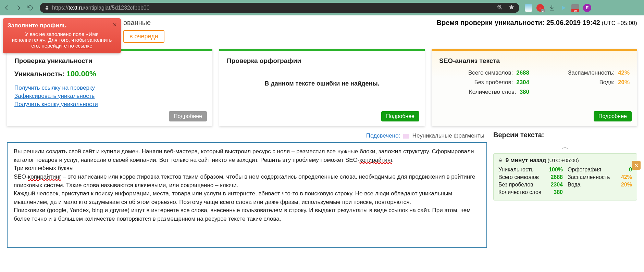 The image size is (644, 272). Describe the element at coordinates (531, 177) in the screenshot. I see `version-stat-row: Всего символов2688` at that location.